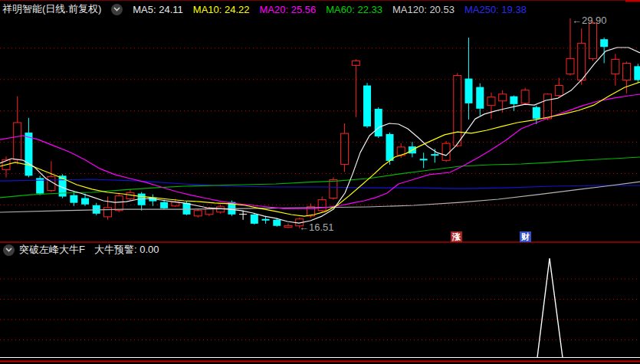 The image size is (640, 364). What do you see at coordinates (495, 9) in the screenshot?
I see `ma250-legend: MA250: 19.38` at bounding box center [495, 9].